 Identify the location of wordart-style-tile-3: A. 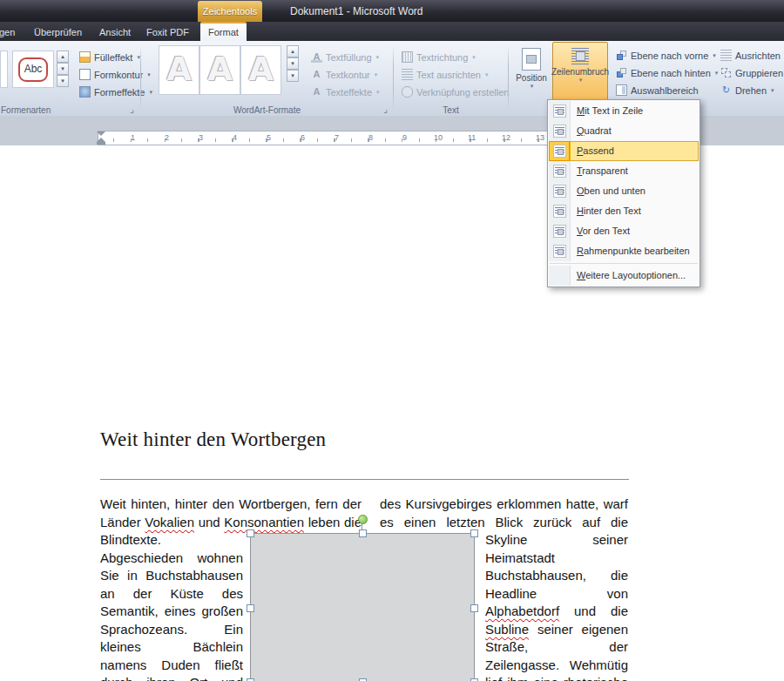
(261, 70).